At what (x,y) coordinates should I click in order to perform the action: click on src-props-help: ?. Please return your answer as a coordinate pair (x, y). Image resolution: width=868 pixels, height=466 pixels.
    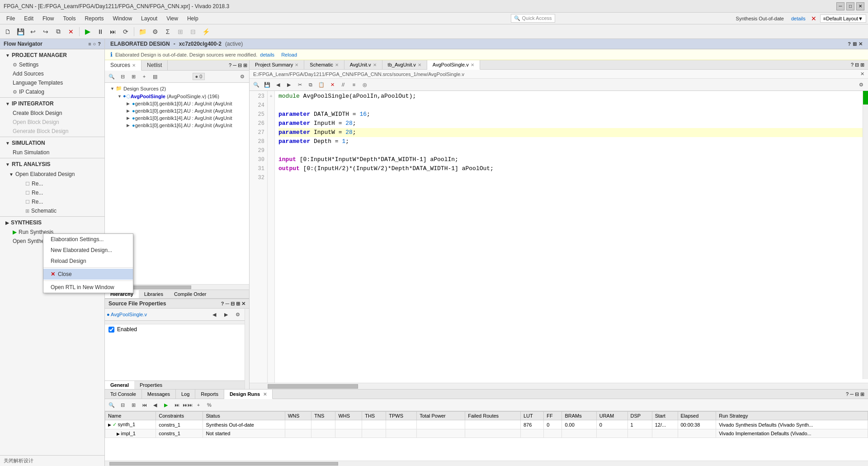
    Looking at the image, I should click on (222, 304).